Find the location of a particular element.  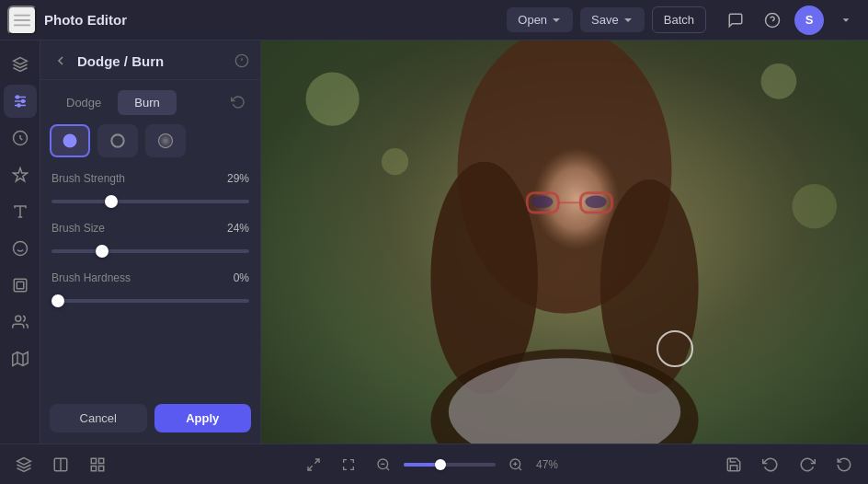

save-state-button is located at coordinates (734, 465).